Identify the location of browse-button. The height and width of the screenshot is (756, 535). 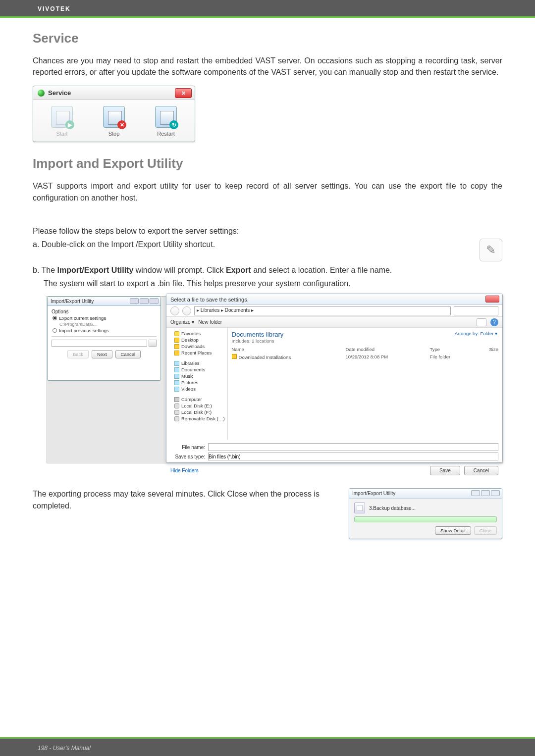
(153, 343).